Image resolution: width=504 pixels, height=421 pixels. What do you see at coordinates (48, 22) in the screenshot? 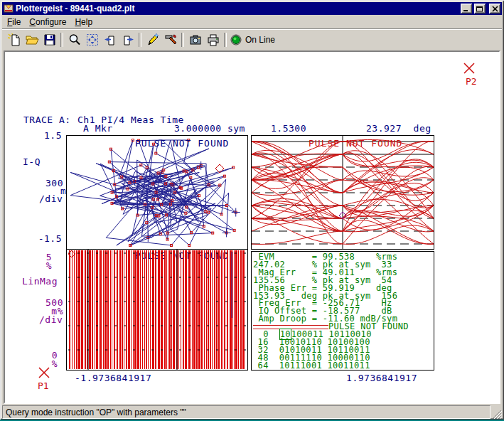
I see `menu-configure: Configure` at bounding box center [48, 22].